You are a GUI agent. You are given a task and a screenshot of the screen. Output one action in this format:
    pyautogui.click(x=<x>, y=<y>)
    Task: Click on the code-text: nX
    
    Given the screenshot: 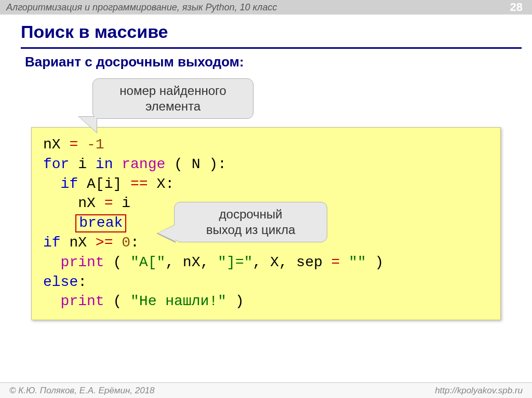 What is the action you would take?
    pyautogui.click(x=56, y=144)
    